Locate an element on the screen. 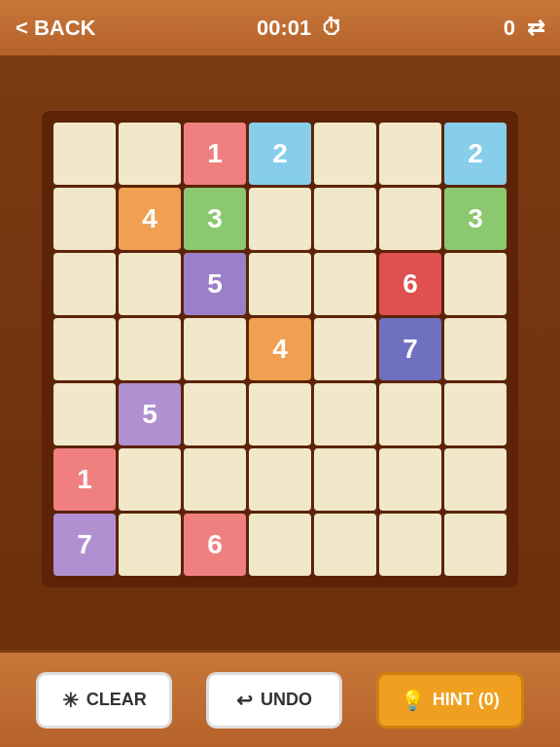  grid-cell-r3c2 is located at coordinates (215, 349).